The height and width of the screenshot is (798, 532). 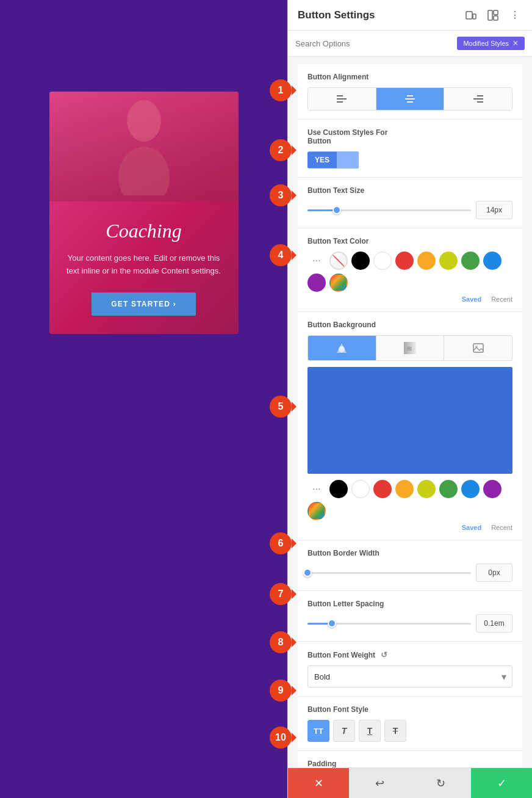 I want to click on text-size-slider-row: 14px, so click(x=410, y=210).